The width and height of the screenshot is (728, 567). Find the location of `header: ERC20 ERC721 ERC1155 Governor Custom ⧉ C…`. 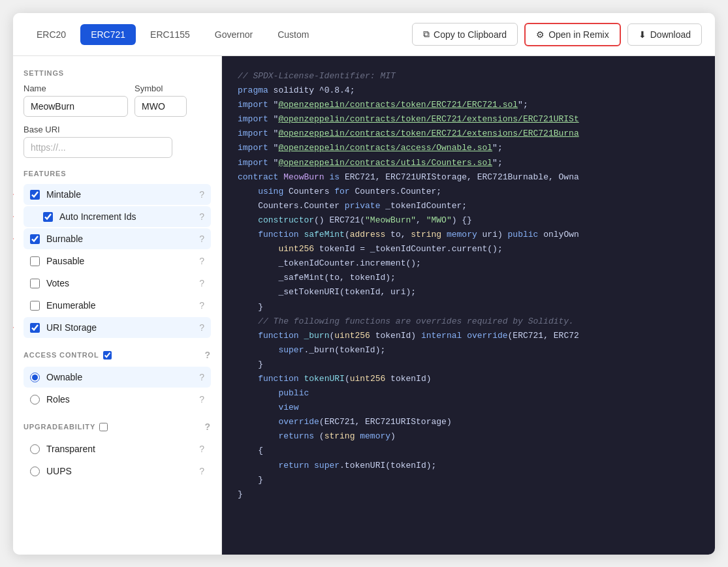

header: ERC20 ERC721 ERC1155 Governor Custom ⧉ C… is located at coordinates (364, 35).